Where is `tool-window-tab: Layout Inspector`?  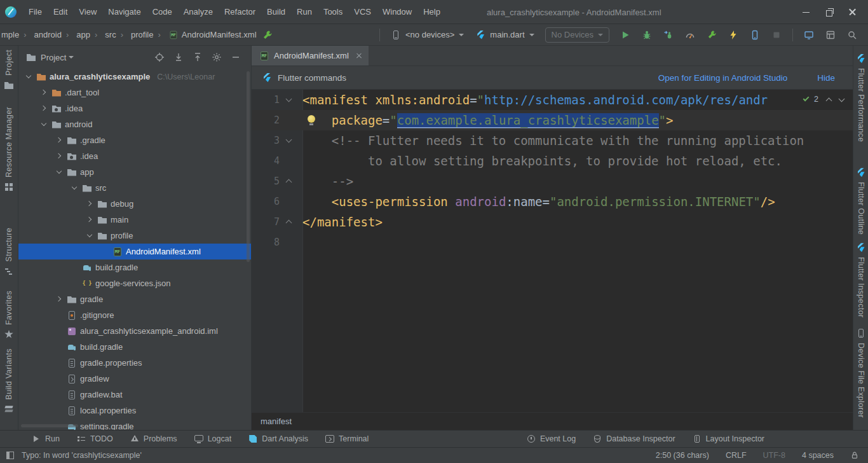 tool-window-tab: Layout Inspector is located at coordinates (728, 439).